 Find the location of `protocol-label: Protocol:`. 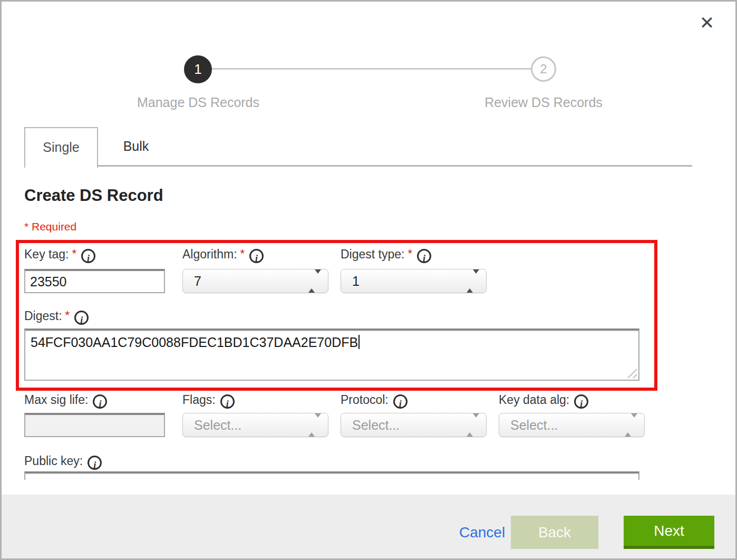

protocol-label: Protocol: is located at coordinates (374, 401).